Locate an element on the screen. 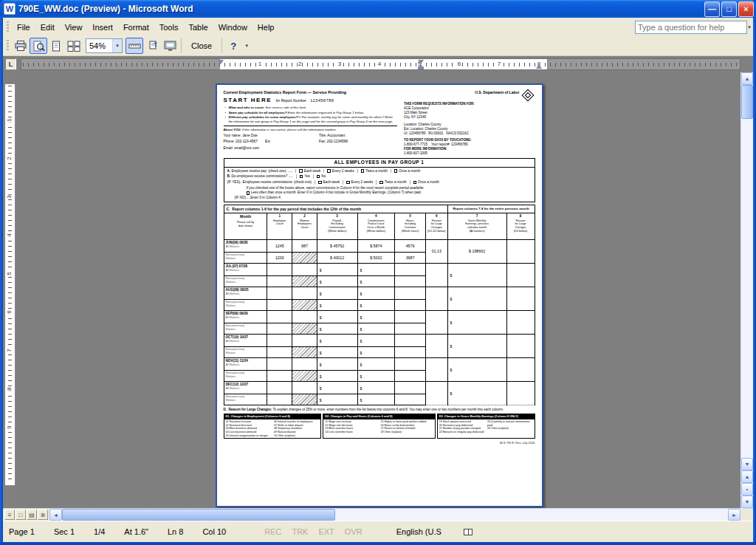 The height and width of the screenshot is (545, 756). menu-format: Format is located at coordinates (136, 27).